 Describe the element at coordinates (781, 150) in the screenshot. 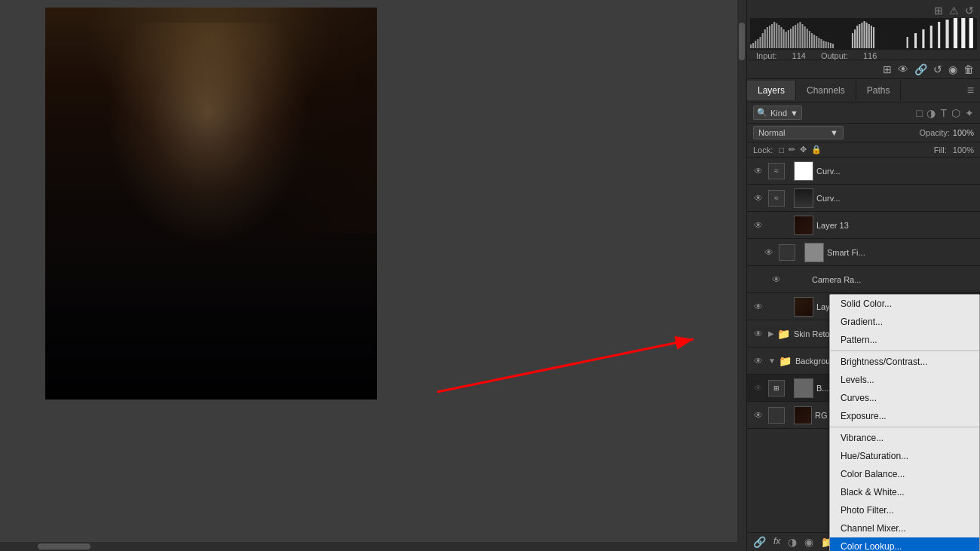

I see `lock-pixel-icon: □` at that location.